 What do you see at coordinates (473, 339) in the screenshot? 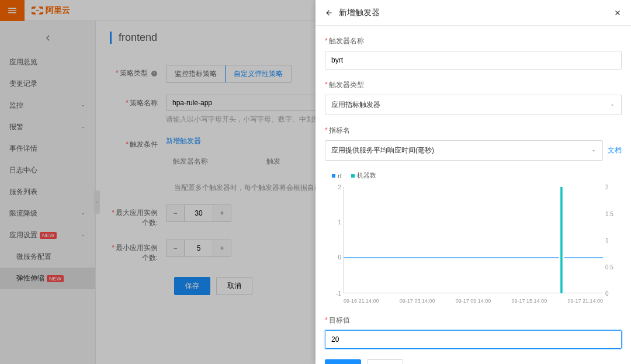
I see `target-input` at bounding box center [473, 339].